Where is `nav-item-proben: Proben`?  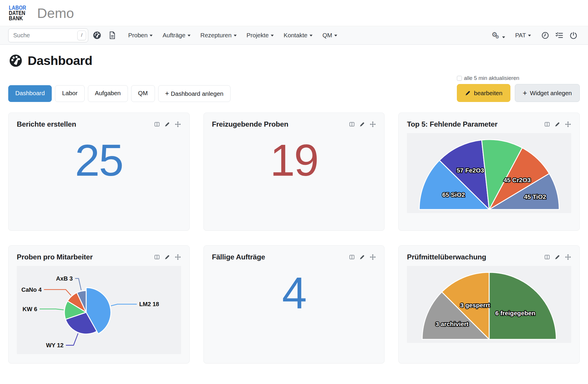 nav-item-proben: Proben is located at coordinates (141, 35).